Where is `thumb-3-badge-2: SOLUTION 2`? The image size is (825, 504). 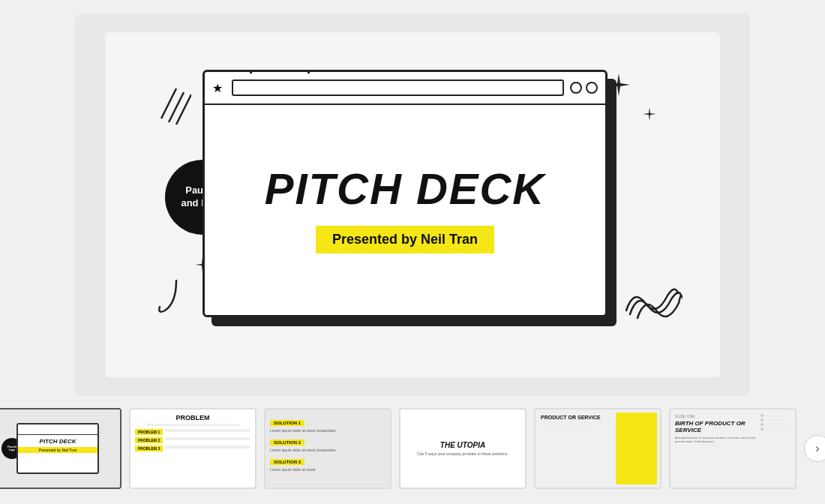 thumb-3-badge-2: SOLUTION 2 is located at coordinates (287, 442).